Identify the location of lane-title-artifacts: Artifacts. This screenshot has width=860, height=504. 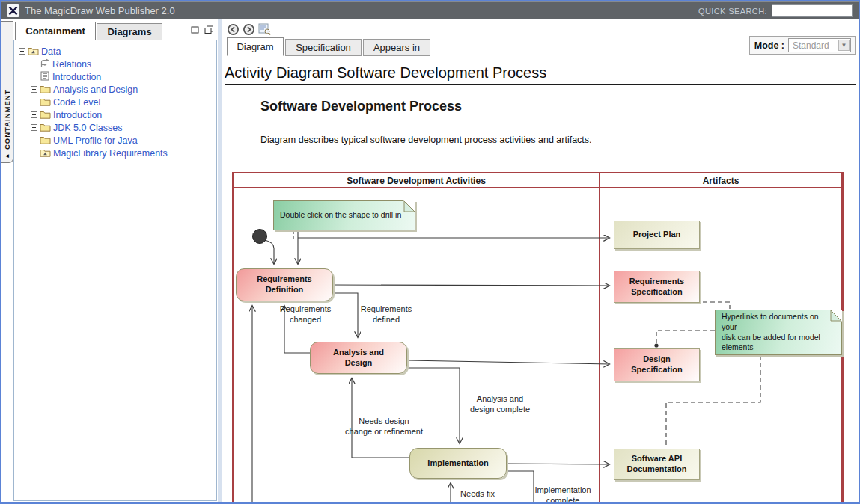
(722, 181).